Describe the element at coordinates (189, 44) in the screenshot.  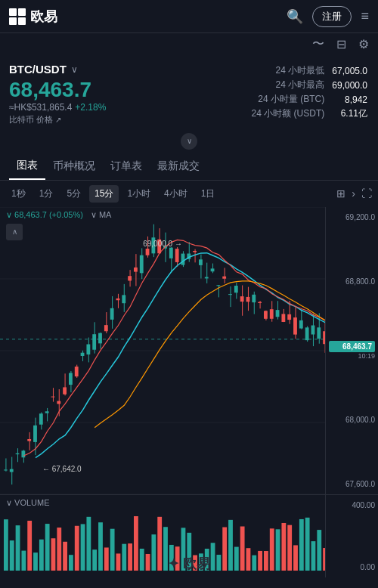
I see `tool-row: 〜 ⊟ ⚙` at that location.